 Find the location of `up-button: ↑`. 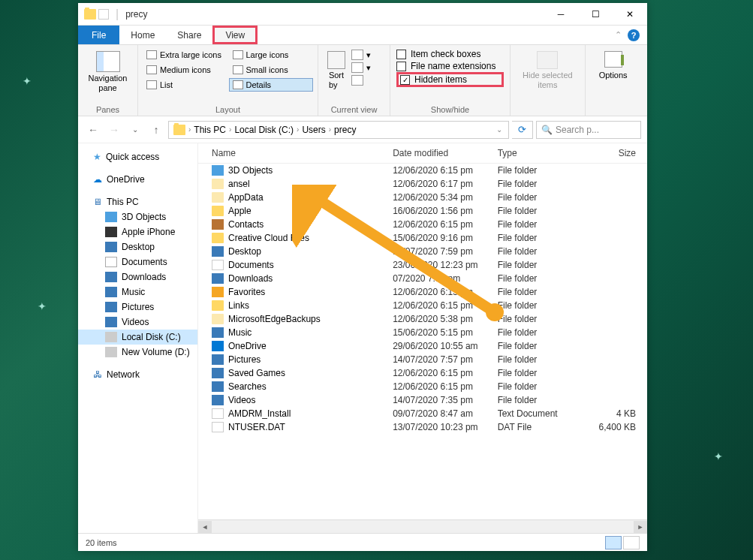

up-button: ↑ is located at coordinates (156, 130).